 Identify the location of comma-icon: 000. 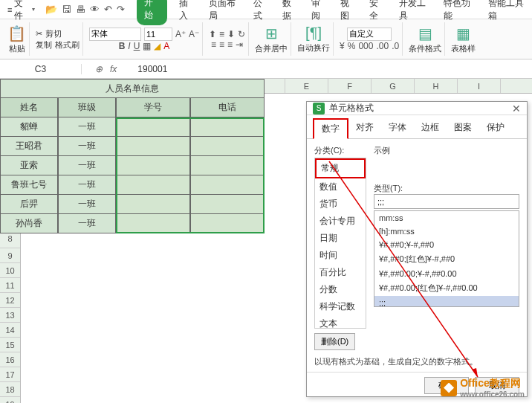
(366, 46).